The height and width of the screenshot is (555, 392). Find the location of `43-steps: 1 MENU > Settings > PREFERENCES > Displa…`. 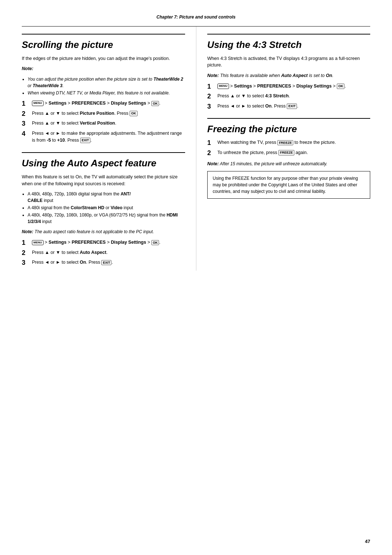

43-steps: 1 MENU > Settings > PREFERENCES > Displa… is located at coordinates (289, 97).